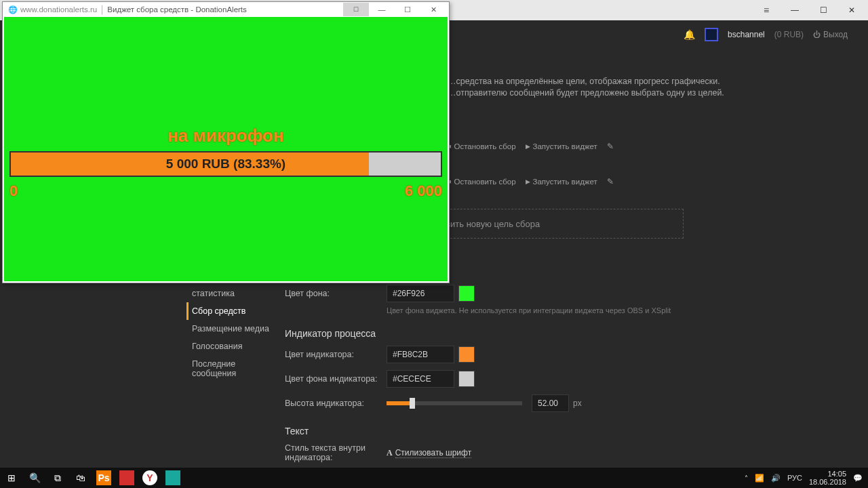 The image size is (868, 488). I want to click on clock: 14:05 18.06.2018, so click(827, 478).